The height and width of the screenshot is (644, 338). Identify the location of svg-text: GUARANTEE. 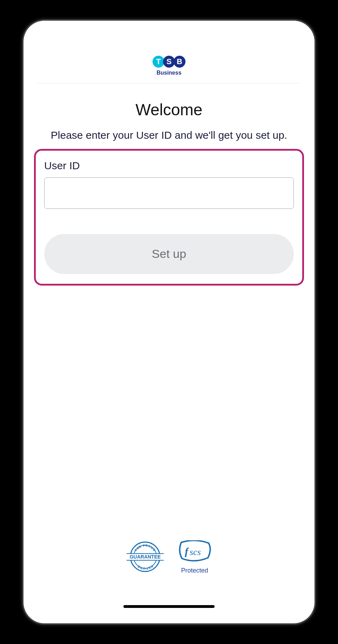
(145, 557).